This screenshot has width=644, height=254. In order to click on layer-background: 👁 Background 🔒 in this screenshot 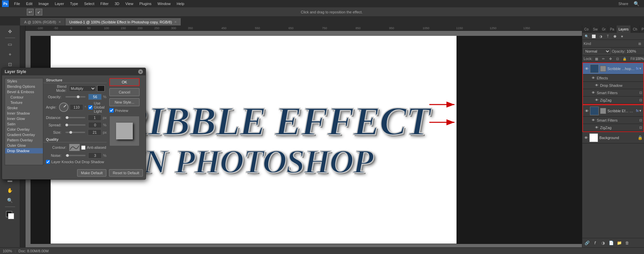, I will do `click(613, 138)`.